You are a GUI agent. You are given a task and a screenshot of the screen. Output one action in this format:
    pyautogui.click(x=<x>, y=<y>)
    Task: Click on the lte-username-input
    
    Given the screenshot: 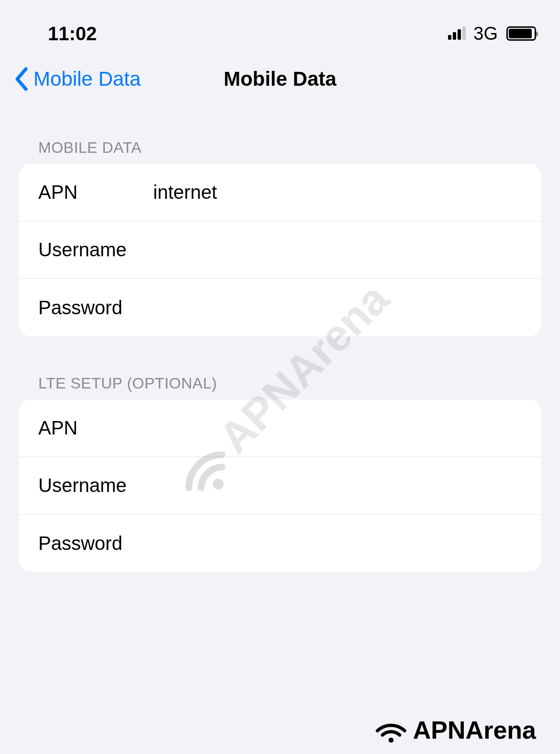 What is the action you would take?
    pyautogui.click(x=337, y=486)
    